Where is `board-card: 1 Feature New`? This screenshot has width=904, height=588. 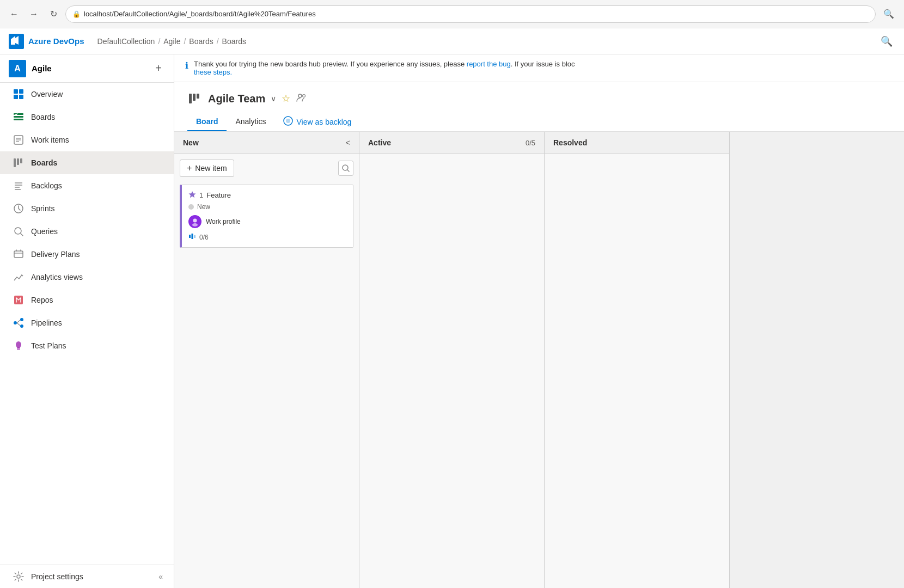
board-card: 1 Feature New is located at coordinates (267, 216).